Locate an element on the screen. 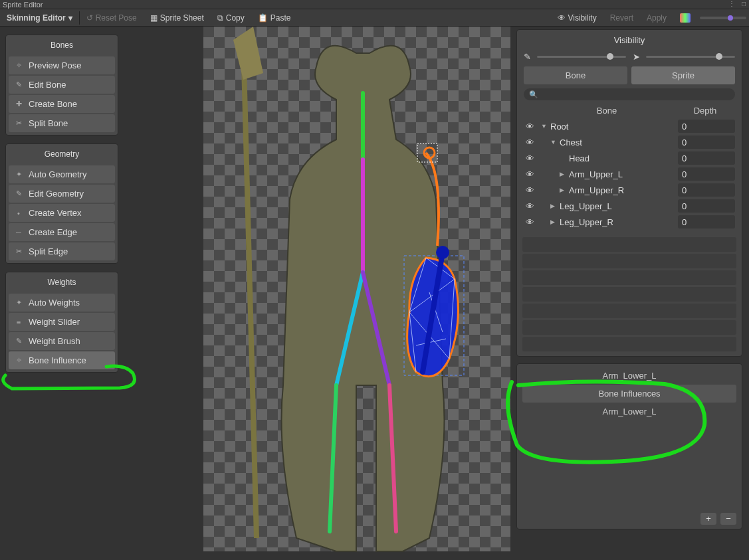 This screenshot has height=560, width=749. copy-icon: ⧉ is located at coordinates (221, 18).